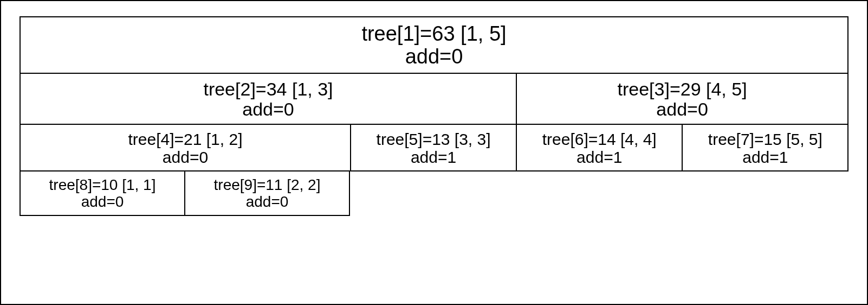 This screenshot has height=305, width=868. I want to click on tree-node-4-children: tree[8]=10 [1, 1] add=0 tree[9]=11 [2, 2…, so click(185, 194).